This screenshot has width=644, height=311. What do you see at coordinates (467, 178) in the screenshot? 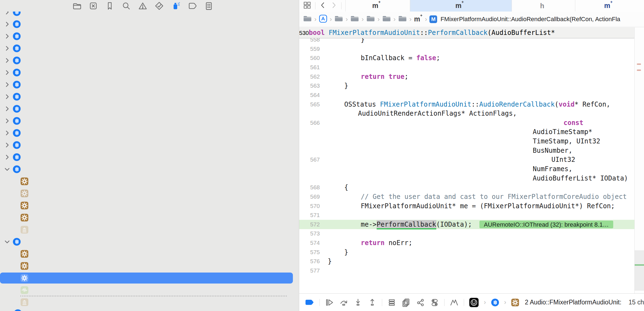
I see `code-line: AudioBufferList* IOData)` at bounding box center [467, 178].